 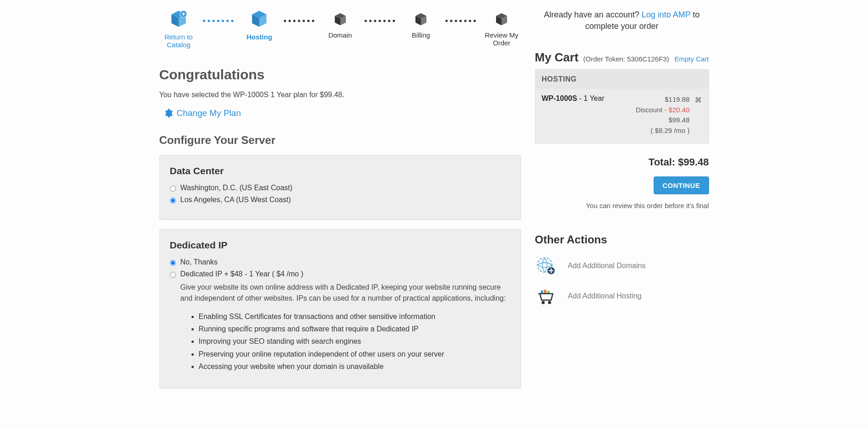 I want to click on cart-item-term: - 1 Year, so click(x=591, y=98).